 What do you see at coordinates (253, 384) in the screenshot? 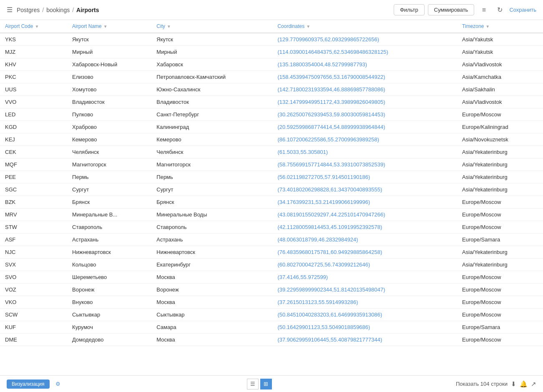
I see `list-view-button: ☰` at bounding box center [253, 384].